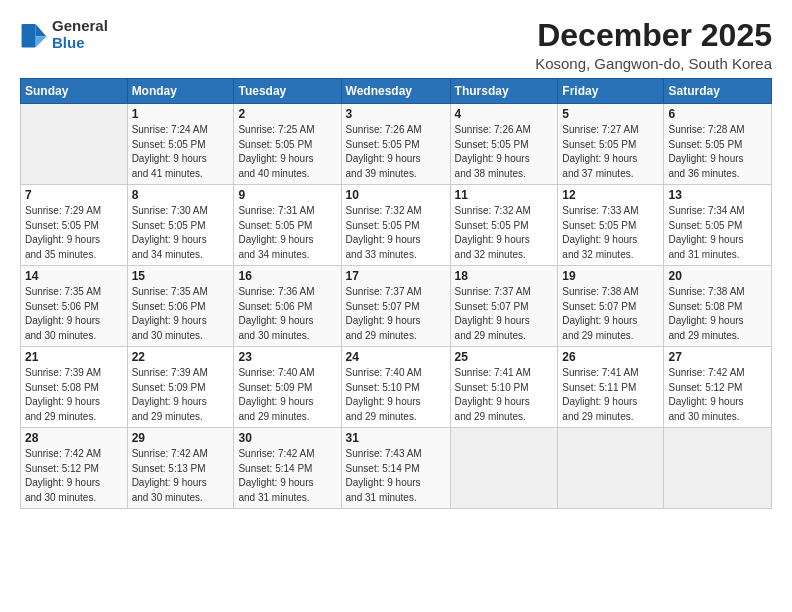 Image resolution: width=792 pixels, height=612 pixels. I want to click on calendar-cell: 4Sunrise: 7:26 AMSunset: 5:05 PMDaylight…, so click(504, 144).